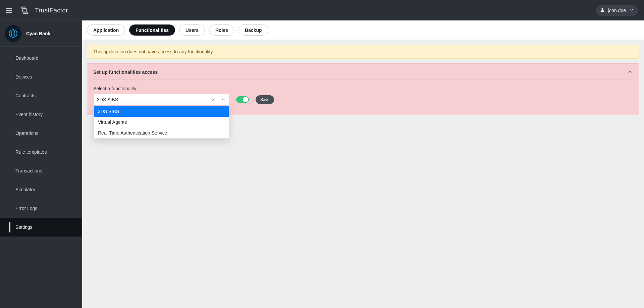 This screenshot has width=644, height=308. I want to click on sidebar-item-label: Operations, so click(27, 133).